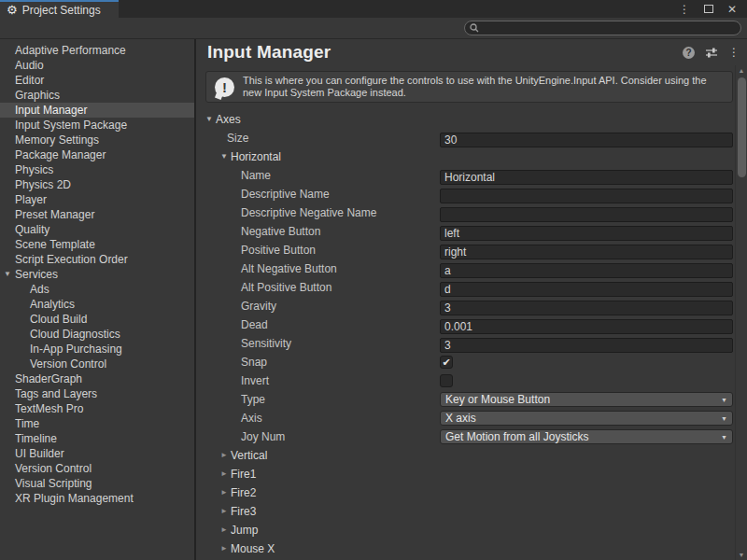 This screenshot has height=560, width=747. I want to click on scroll-up-icon: ▲, so click(741, 71).